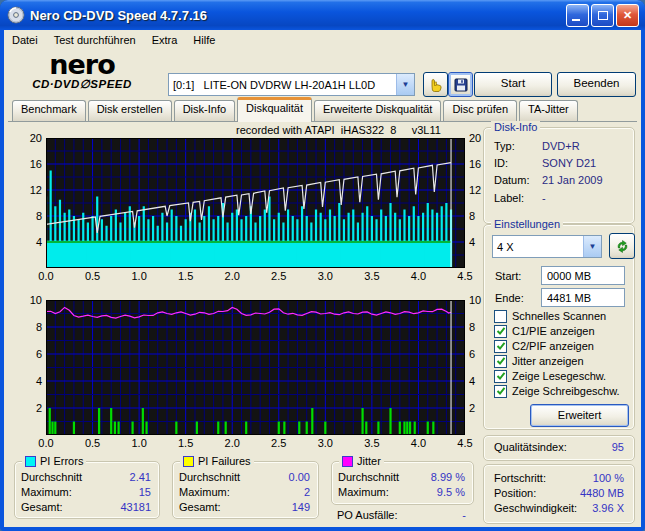 Image resolution: width=645 pixels, height=531 pixels. I want to click on minimize-button, so click(578, 16).